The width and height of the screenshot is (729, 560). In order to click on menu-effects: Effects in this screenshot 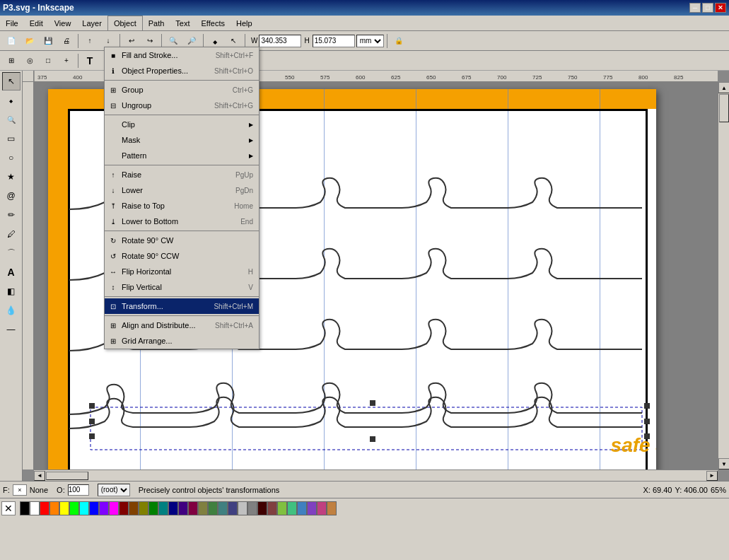, I will do `click(214, 23)`.